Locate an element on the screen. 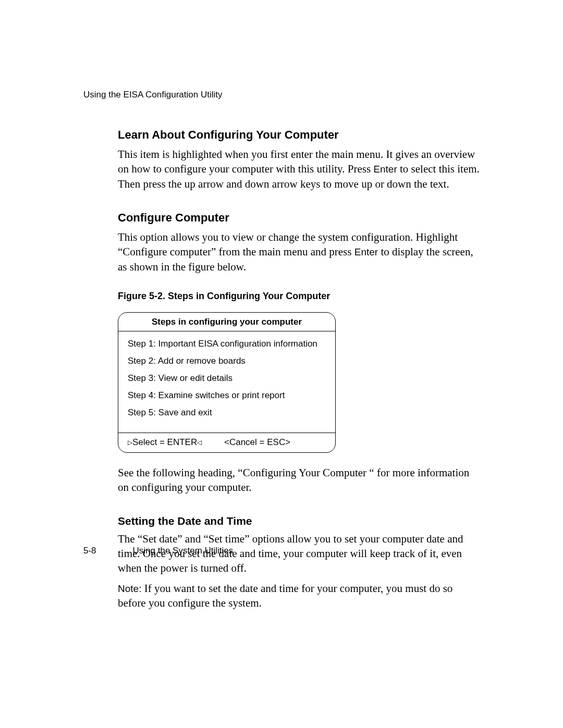 Image resolution: width=563 pixels, height=728 pixels. figure-step: Step 4: Examine switches or print report is located at coordinates (227, 396).